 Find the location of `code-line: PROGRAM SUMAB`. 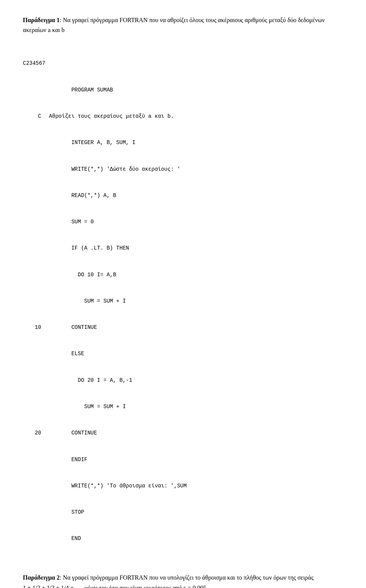

code-line: PROGRAM SUMAB is located at coordinates (183, 90).